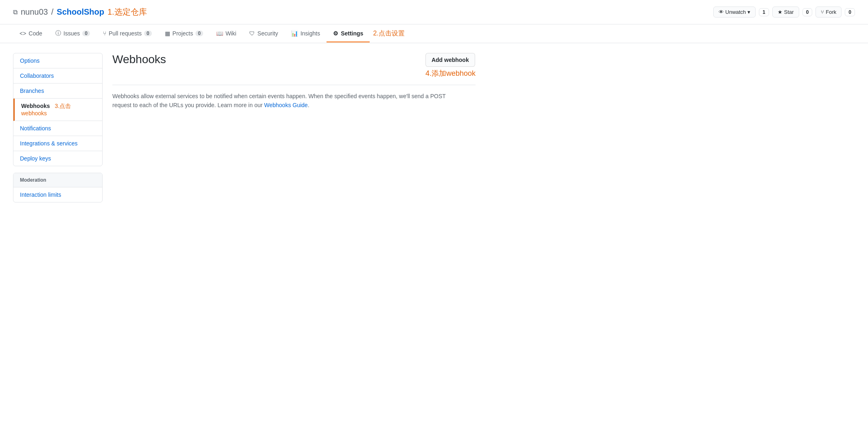 The image size is (868, 431). What do you see at coordinates (58, 76) in the screenshot?
I see `sidebar-item-collaborators: Collaborators` at bounding box center [58, 76].